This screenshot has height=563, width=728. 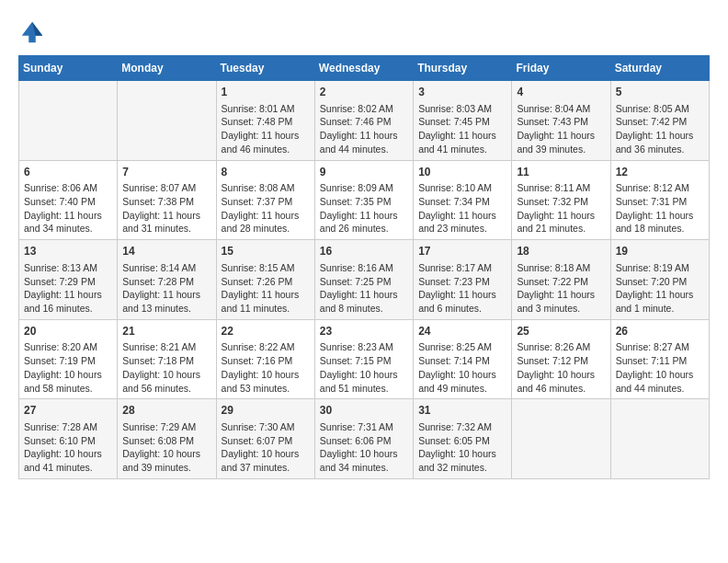 What do you see at coordinates (68, 68) in the screenshot?
I see `day-of-week-header: Sunday` at bounding box center [68, 68].